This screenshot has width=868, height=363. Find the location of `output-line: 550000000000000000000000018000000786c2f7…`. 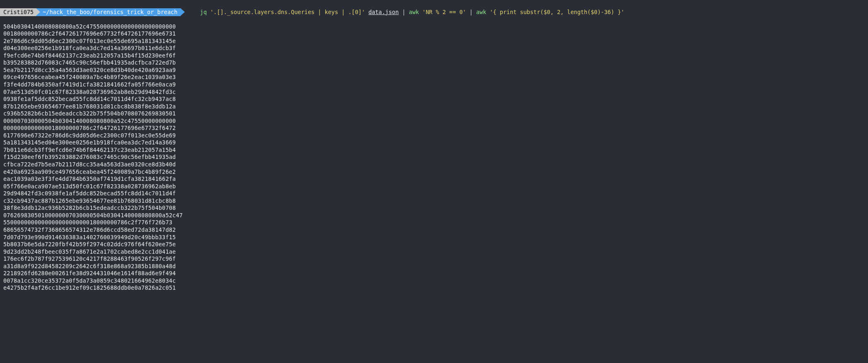

output-line: 550000000000000000000000018000000786c2f7… is located at coordinates (436, 223).